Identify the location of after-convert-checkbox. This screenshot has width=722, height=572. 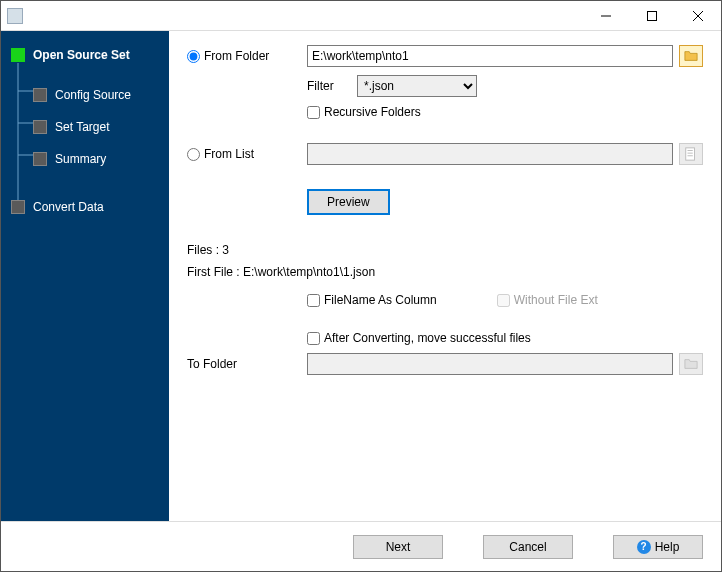
(314, 338).